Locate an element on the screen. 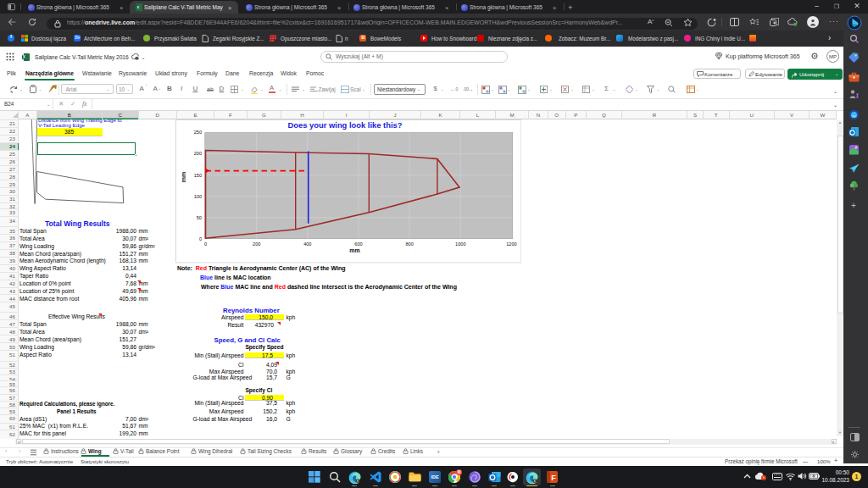 The height and width of the screenshot is (488, 868). svg-text: 50 is located at coordinates (198, 218).